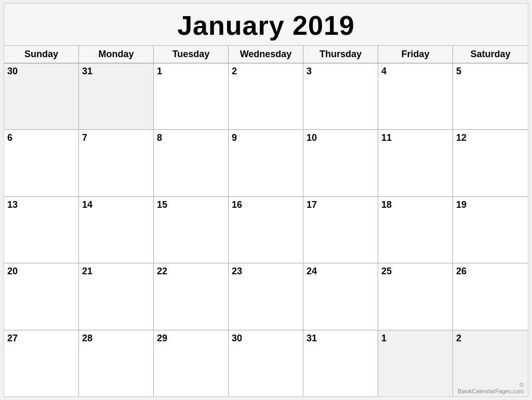  What do you see at coordinates (12, 205) in the screenshot?
I see `day-number: 13` at bounding box center [12, 205].